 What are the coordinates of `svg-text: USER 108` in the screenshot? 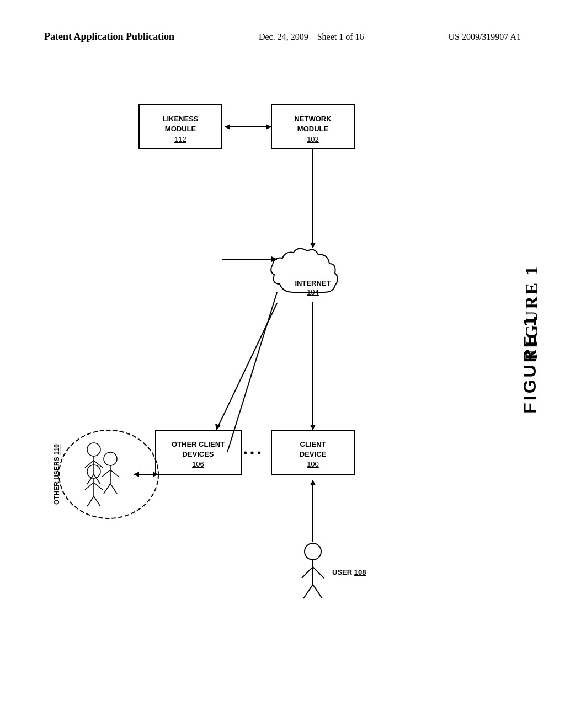 It's located at (349, 572).